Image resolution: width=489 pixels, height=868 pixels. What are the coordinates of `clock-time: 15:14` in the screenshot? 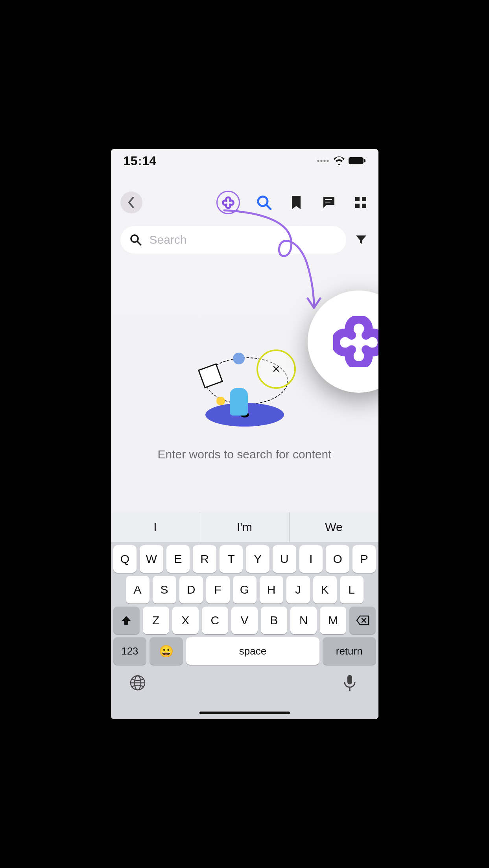 It's located at (140, 161).